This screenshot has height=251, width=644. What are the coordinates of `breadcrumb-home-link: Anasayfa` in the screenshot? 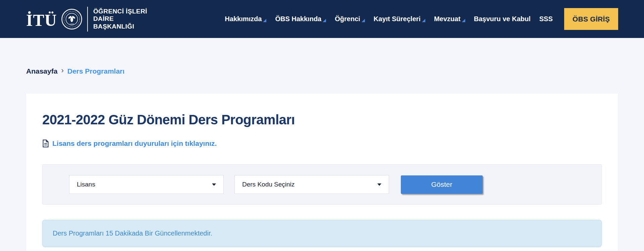 It's located at (42, 71).